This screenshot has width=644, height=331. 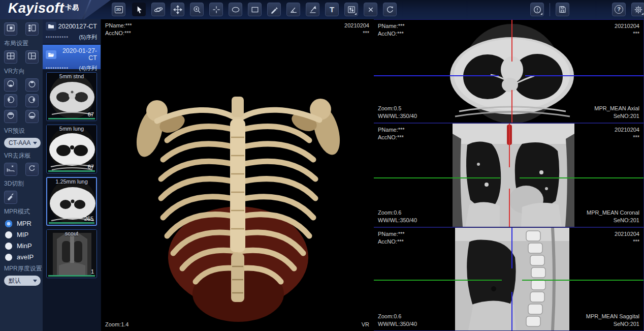 I want to click on reset-button, so click(x=390, y=9).